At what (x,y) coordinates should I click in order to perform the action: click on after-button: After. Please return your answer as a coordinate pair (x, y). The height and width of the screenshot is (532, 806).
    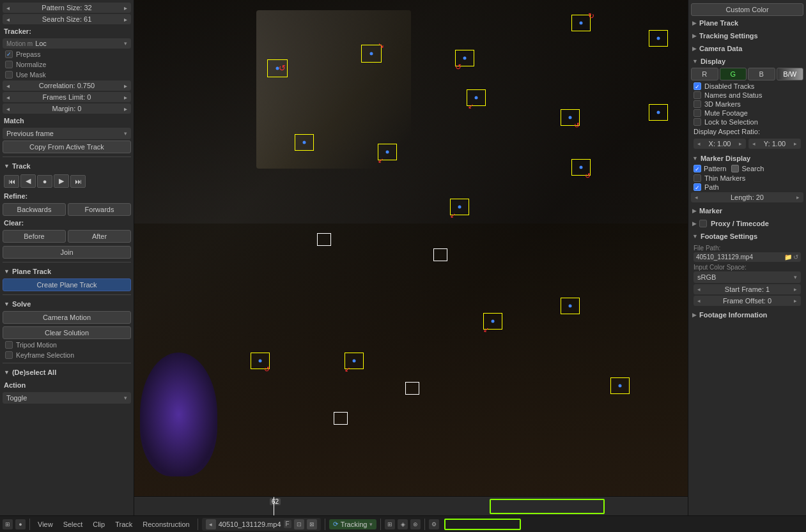
    Looking at the image, I should click on (100, 236).